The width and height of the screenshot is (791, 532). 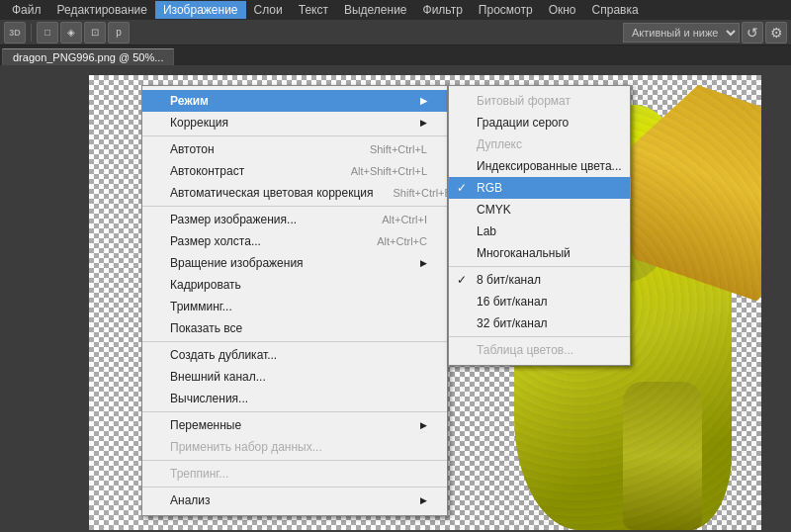 I want to click on menubar-item-select: Выделение, so click(x=376, y=10).